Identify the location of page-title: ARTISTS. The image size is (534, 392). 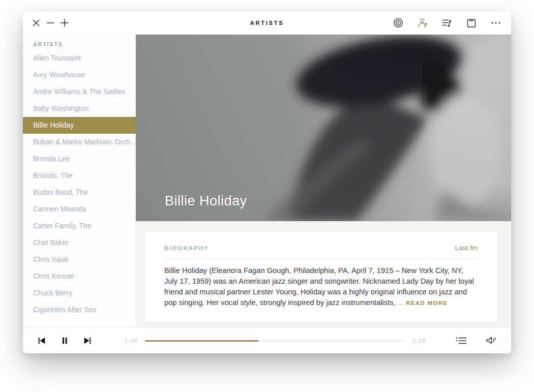
(268, 23).